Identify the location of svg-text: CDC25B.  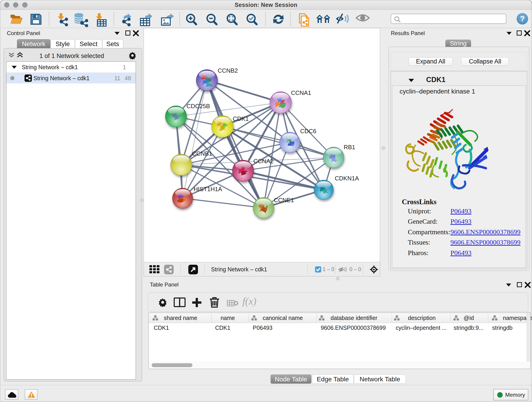
(198, 106).